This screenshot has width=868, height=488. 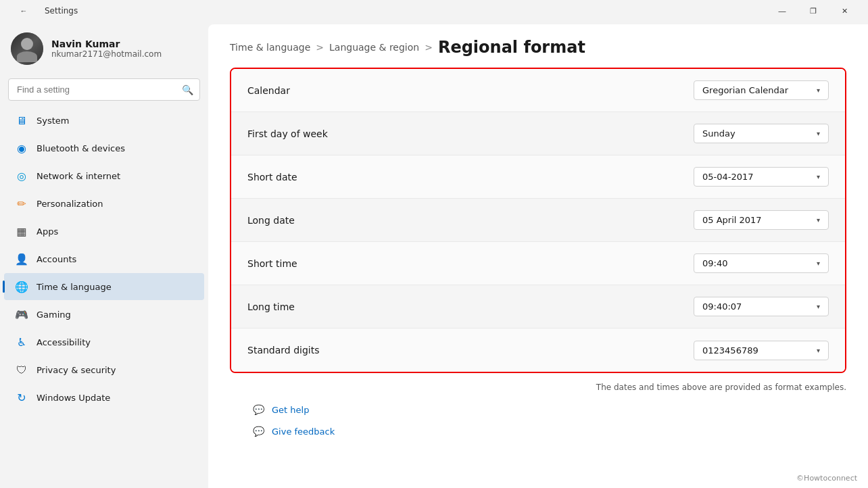 What do you see at coordinates (57, 260) in the screenshot?
I see `sidebar-item-label-accounts: Accounts` at bounding box center [57, 260].